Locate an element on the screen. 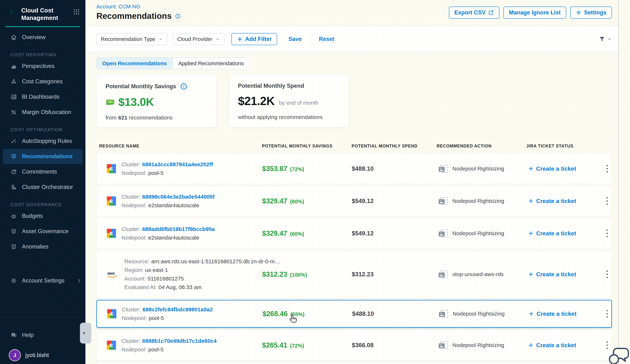  cluster-link: 6881a3ccc887941a4ee202ff is located at coordinates (178, 164).